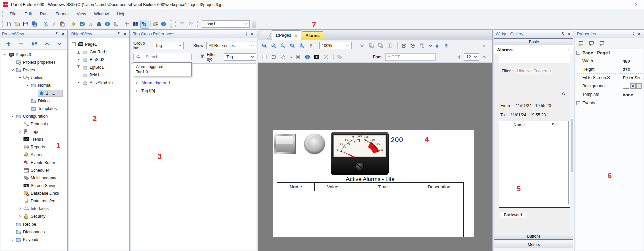 Image resolution: width=644 pixels, height=251 pixels. Describe the element at coordinates (156, 24) in the screenshot. I see `export-button` at that location.